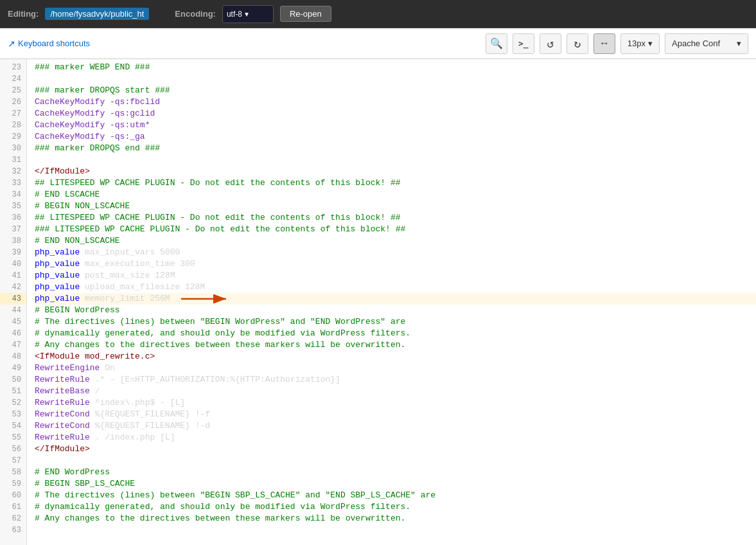 This screenshot has height=545, width=756. I want to click on font-size-chevron: ▾, so click(650, 44).